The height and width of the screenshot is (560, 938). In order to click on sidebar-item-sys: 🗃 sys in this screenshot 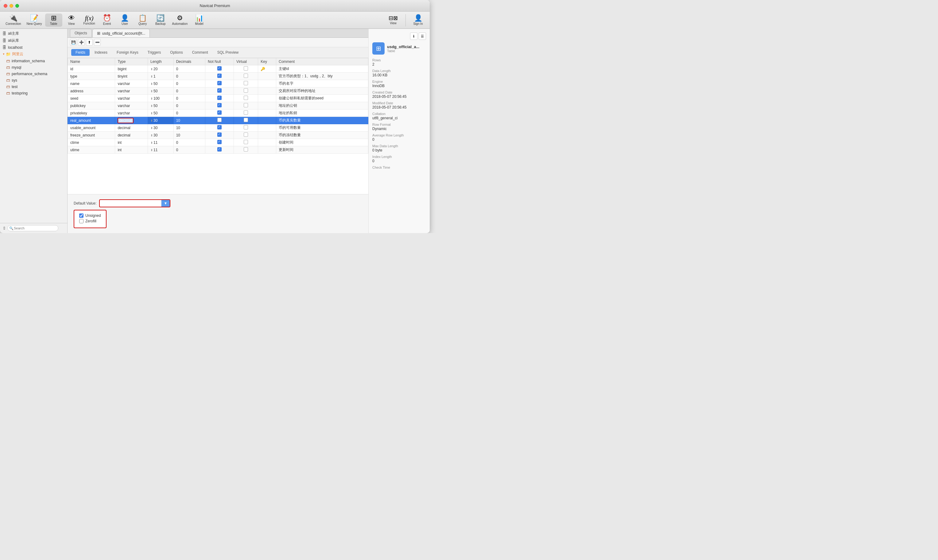, I will do `click(34, 80)`.